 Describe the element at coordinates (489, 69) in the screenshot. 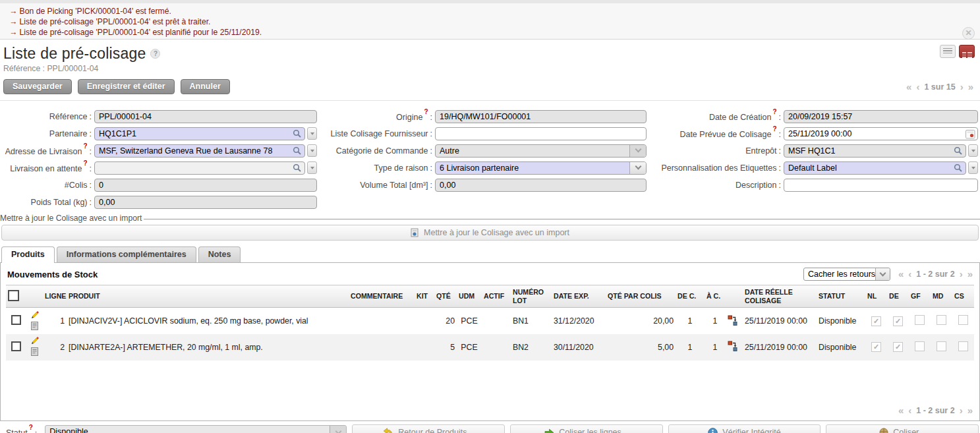

I see `reference-subtitle: Référence : PPL/00001-04` at that location.